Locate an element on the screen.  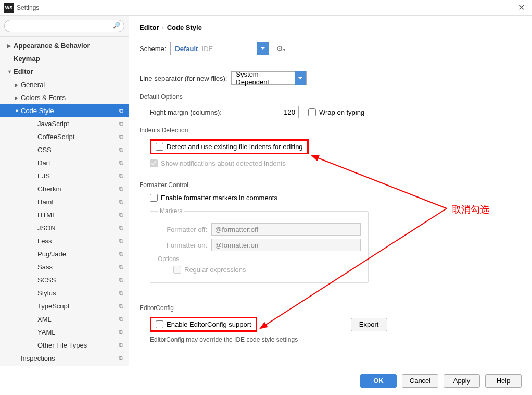
formatter-off-input is located at coordinates (286, 229).